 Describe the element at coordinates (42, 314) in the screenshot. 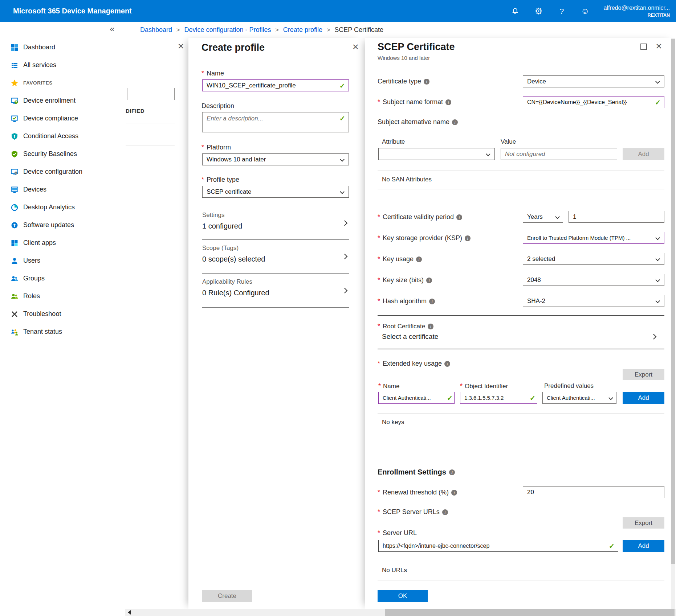

I see `sidebar-item-label: Troubleshoot` at that location.